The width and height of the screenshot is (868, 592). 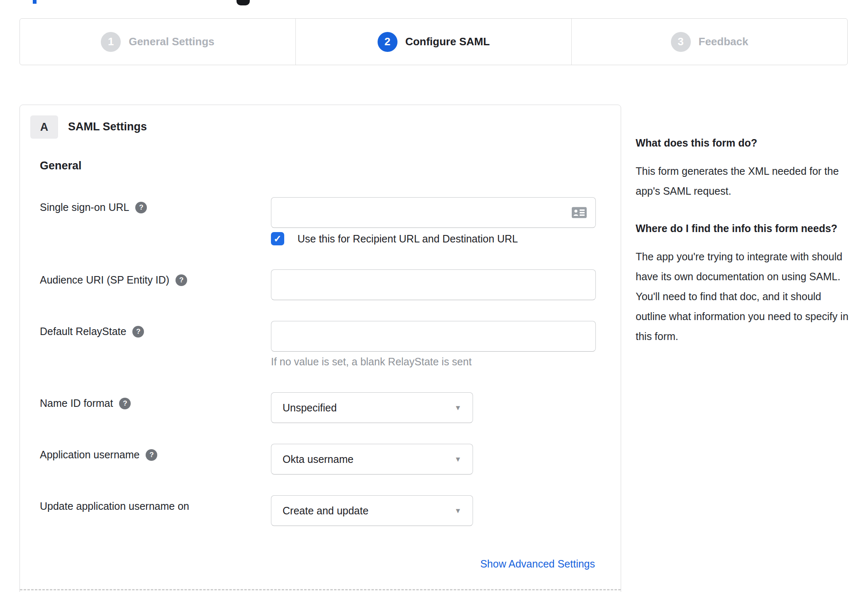 What do you see at coordinates (710, 42) in the screenshot?
I see `step-feedback: 3 Feedback` at bounding box center [710, 42].